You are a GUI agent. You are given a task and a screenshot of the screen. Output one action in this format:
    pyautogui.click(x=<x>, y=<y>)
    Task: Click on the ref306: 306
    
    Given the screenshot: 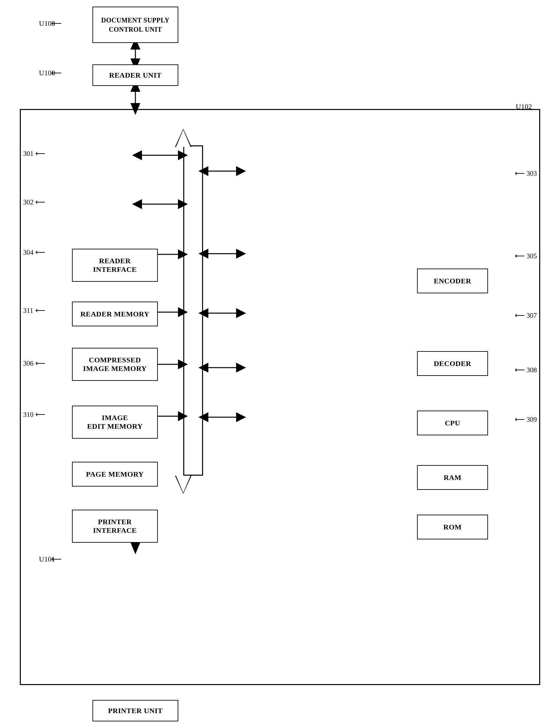 What is the action you would take?
    pyautogui.click(x=28, y=363)
    